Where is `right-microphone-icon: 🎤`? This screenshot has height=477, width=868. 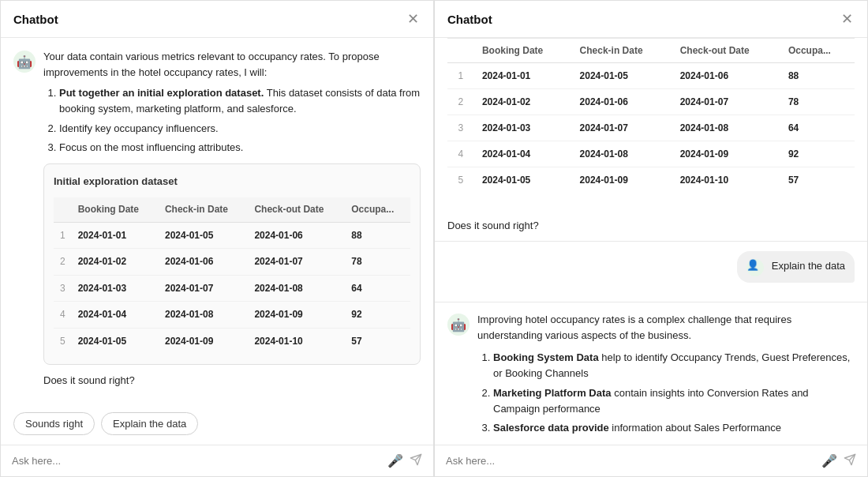
right-microphone-icon: 🎤 is located at coordinates (829, 461).